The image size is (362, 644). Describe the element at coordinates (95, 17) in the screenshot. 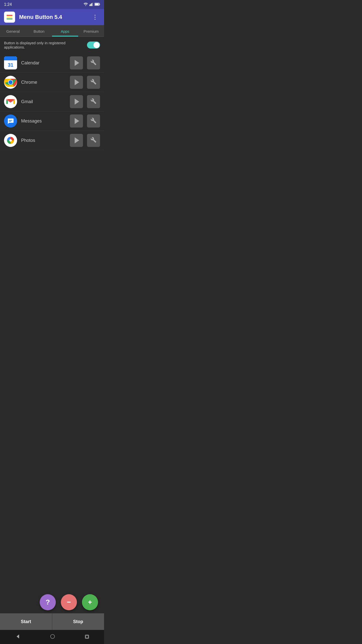

I see `more-options-icon: ⋮` at that location.